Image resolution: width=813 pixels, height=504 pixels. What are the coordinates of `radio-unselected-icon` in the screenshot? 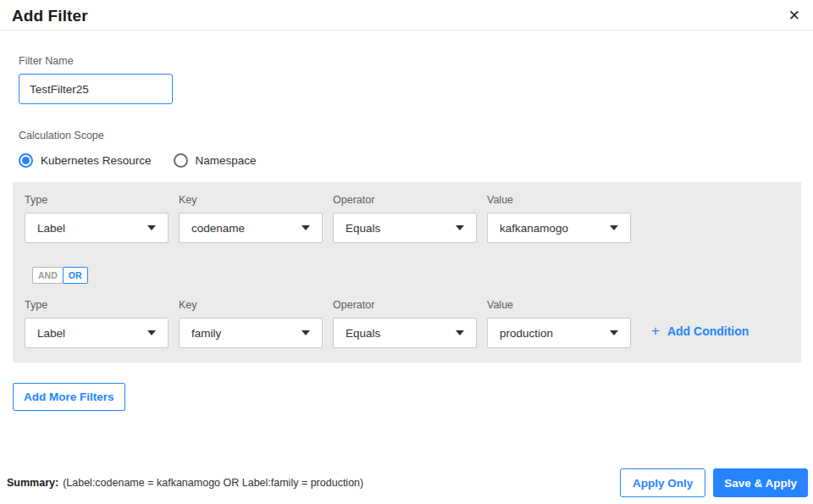 It's located at (181, 161).